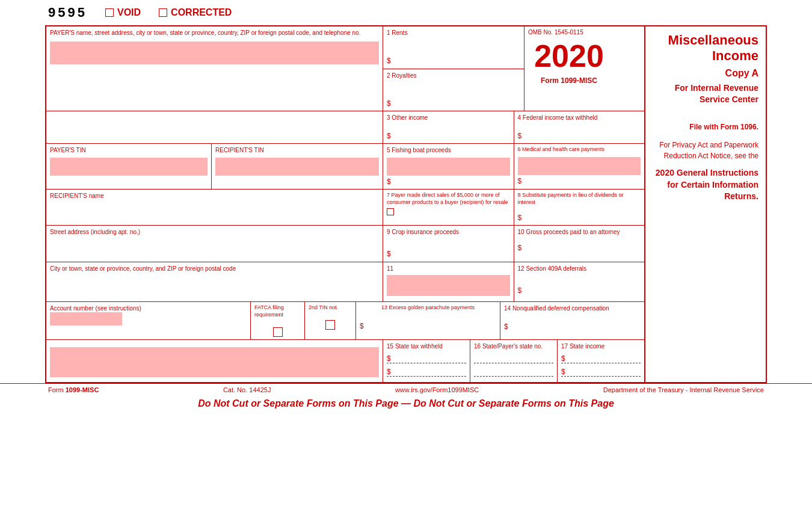 The width and height of the screenshot is (812, 521). What do you see at coordinates (406, 13) in the screenshot?
I see `top-bar: 9595 VOID CORRECTED` at bounding box center [406, 13].